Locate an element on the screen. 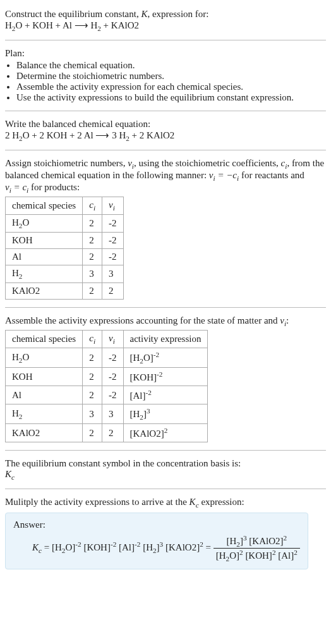 The height and width of the screenshot is (644, 331). ep1: ν is located at coordinates (8, 187).